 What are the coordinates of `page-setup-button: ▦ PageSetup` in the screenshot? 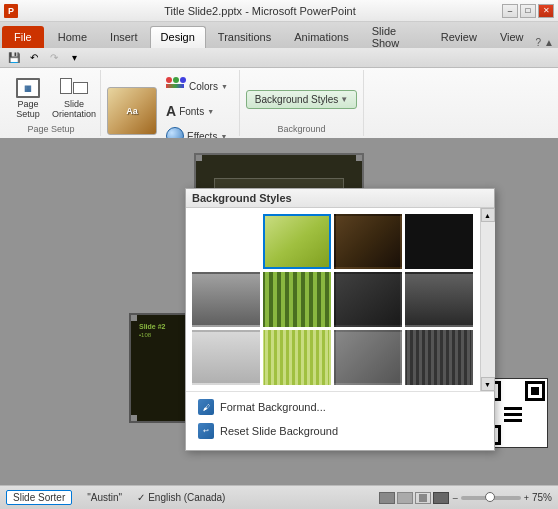 It's located at (28, 99).